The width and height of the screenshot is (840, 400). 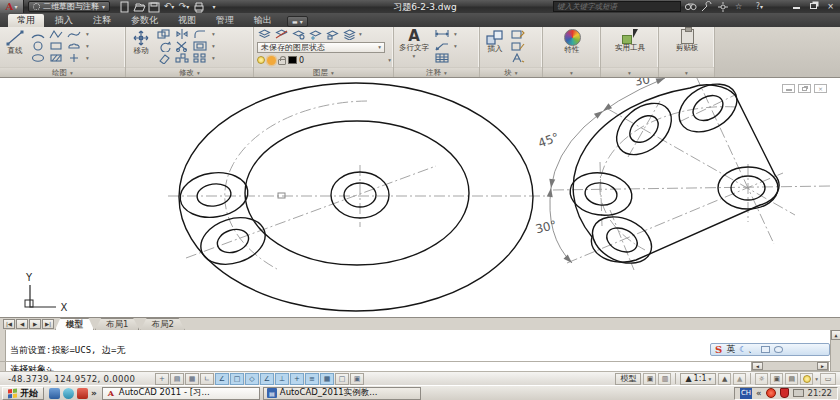 What do you see at coordinates (342, 379) in the screenshot?
I see `toggle-quick-properties: □` at bounding box center [342, 379].